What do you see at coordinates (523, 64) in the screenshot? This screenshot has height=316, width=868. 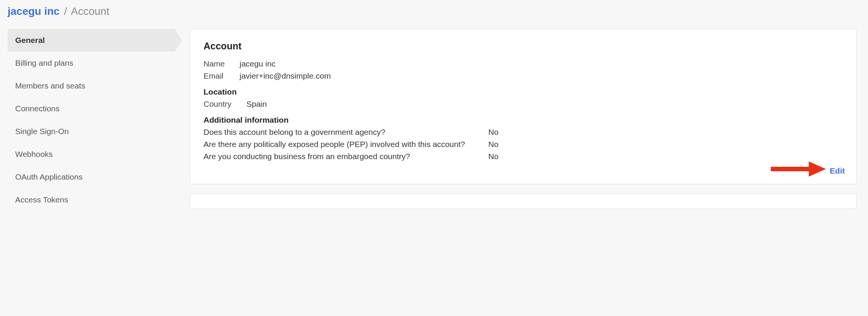 I see `account-name-row: Name jacegu inc` at bounding box center [523, 64].